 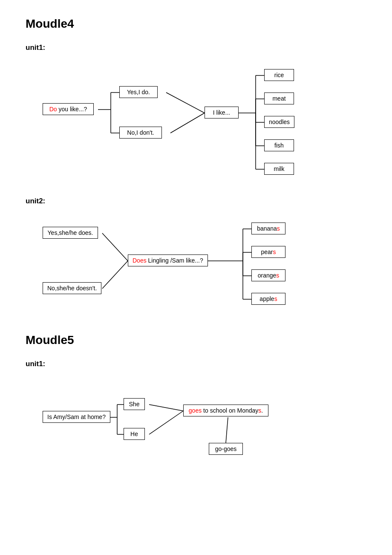 I want to click on m4u2-oranges-s: s, so click(x=278, y=275).